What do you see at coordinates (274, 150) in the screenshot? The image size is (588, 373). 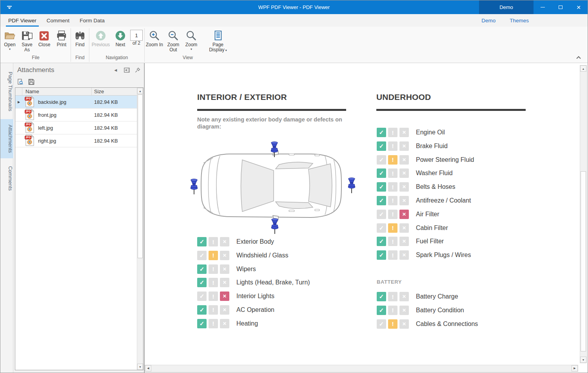 I see `pushpin-annotation-top` at bounding box center [274, 150].